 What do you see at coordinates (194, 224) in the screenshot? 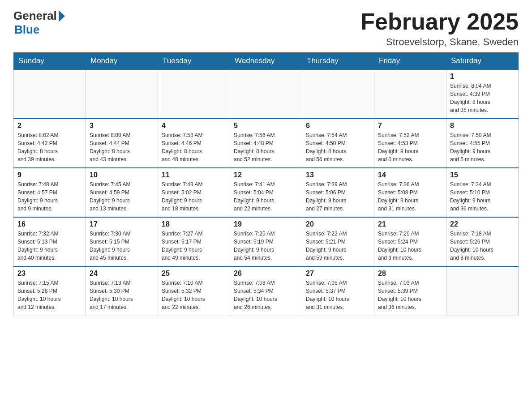
I see `day-number: 18` at bounding box center [194, 224].